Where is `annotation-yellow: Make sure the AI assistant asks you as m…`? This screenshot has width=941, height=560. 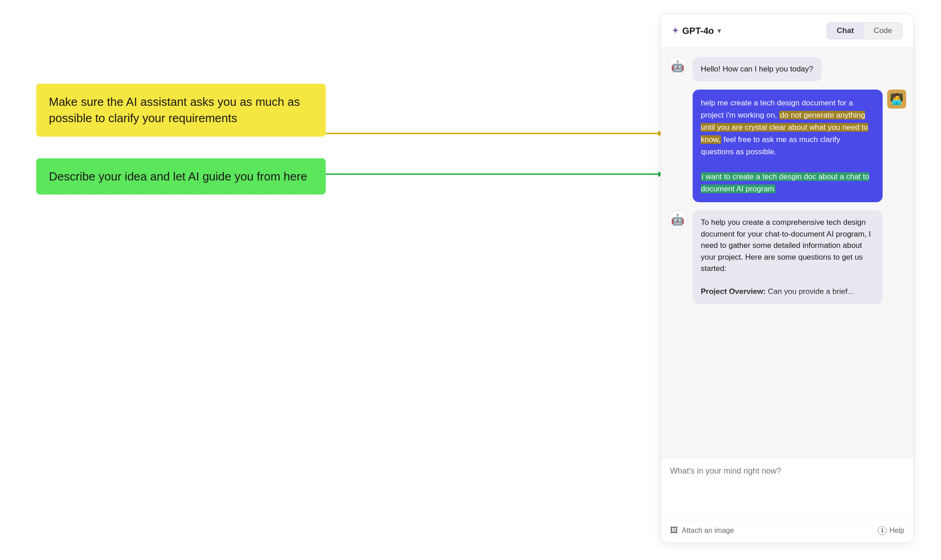 annotation-yellow: Make sure the AI assistant asks you as m… is located at coordinates (181, 110).